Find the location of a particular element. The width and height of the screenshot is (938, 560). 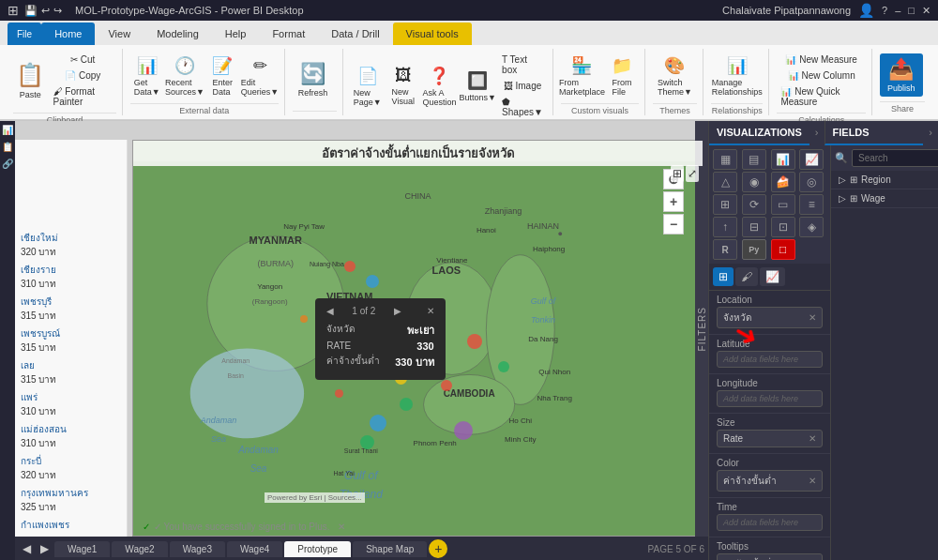

save-icon: 💾 is located at coordinates (31, 11).